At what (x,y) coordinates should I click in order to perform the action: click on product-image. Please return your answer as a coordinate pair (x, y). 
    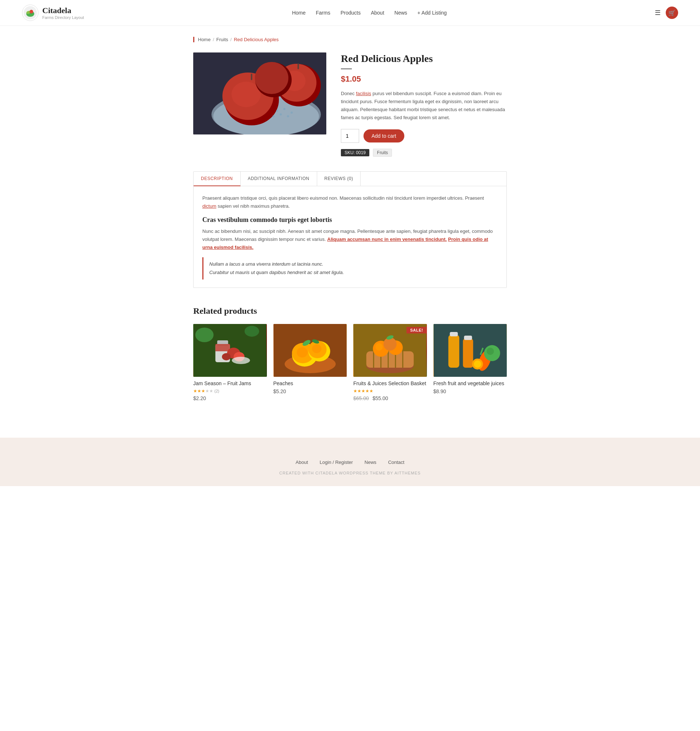
    Looking at the image, I should click on (260, 94).